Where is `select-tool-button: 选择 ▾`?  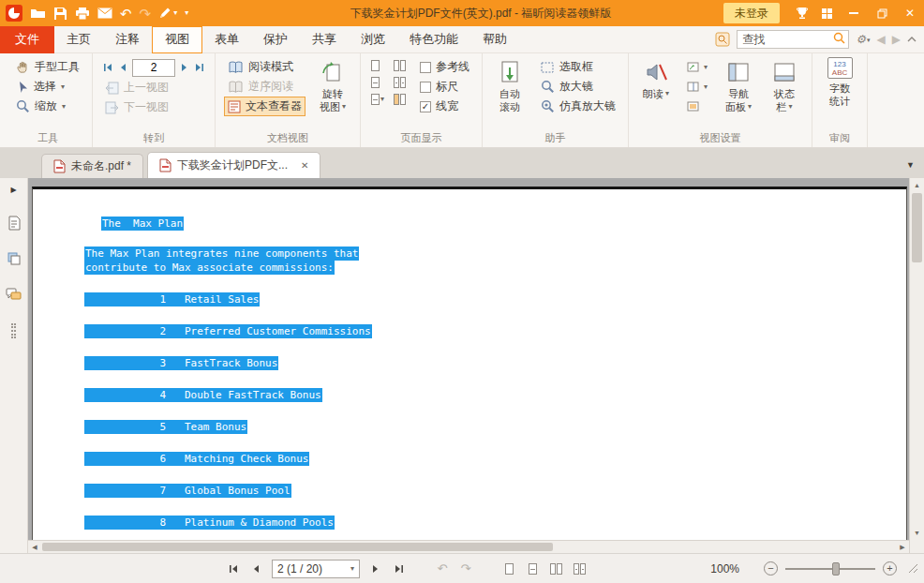 select-tool-button: 选择 ▾ is located at coordinates (48, 86).